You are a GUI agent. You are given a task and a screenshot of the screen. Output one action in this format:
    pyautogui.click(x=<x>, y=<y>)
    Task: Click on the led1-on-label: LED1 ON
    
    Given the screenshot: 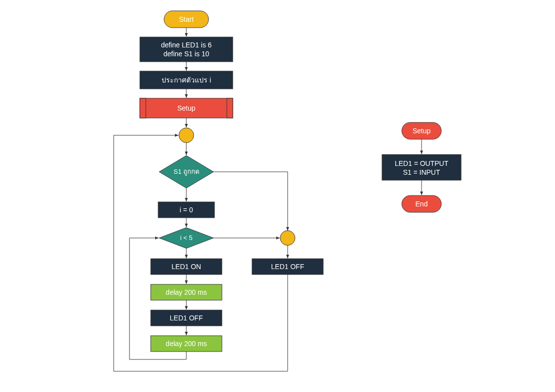 What is the action you would take?
    pyautogui.click(x=186, y=267)
    